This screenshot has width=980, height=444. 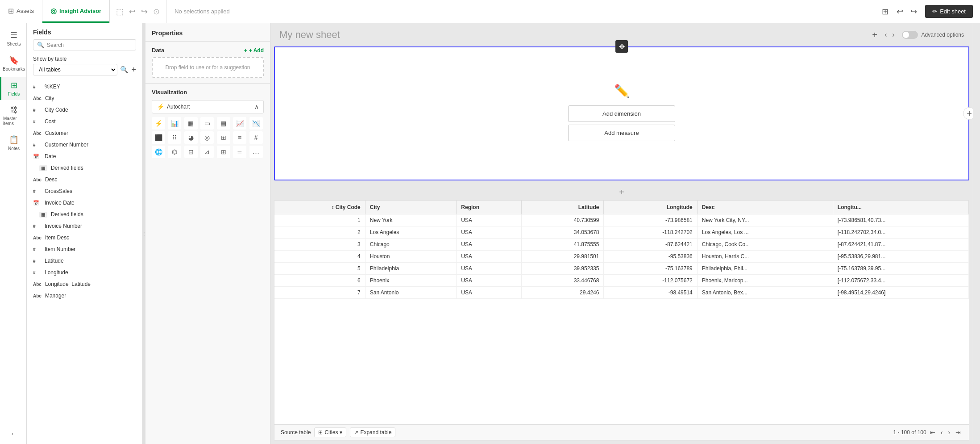 I want to click on field-item: 📅Invoice Date, so click(x=85, y=203).